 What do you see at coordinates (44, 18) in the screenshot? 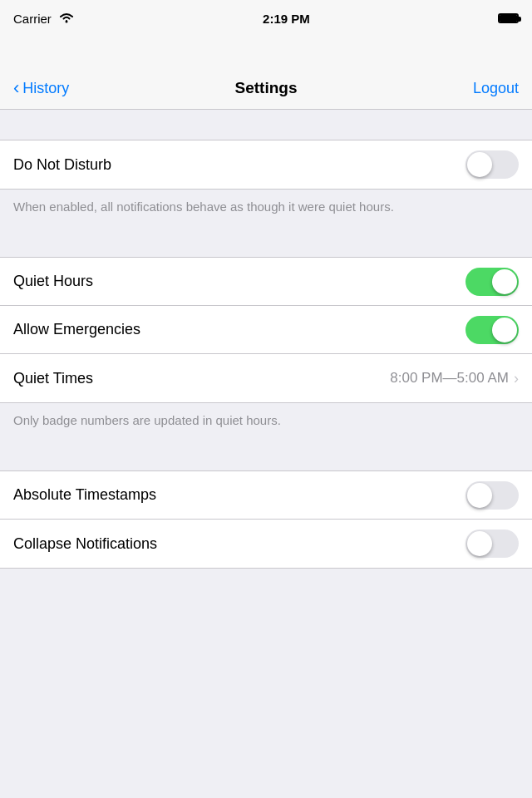
I see `status-bar-left: Carrier` at bounding box center [44, 18].